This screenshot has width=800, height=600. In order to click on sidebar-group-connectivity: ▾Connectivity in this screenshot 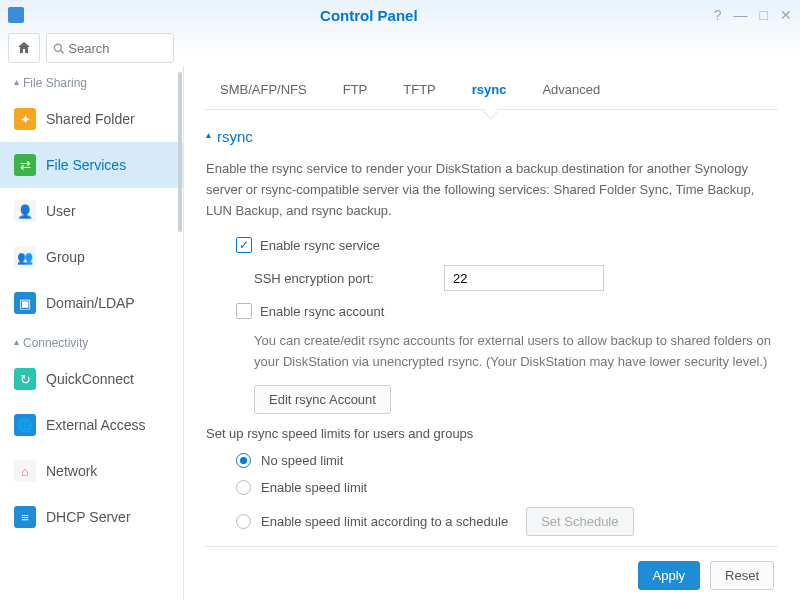, I will do `click(92, 341)`.